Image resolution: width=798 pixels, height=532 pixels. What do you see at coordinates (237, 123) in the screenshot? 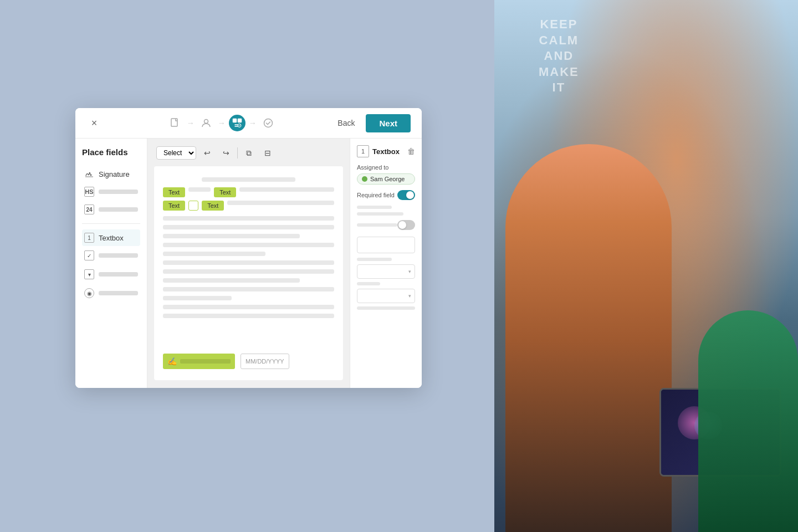
I see `wizard-step-fields` at bounding box center [237, 123].